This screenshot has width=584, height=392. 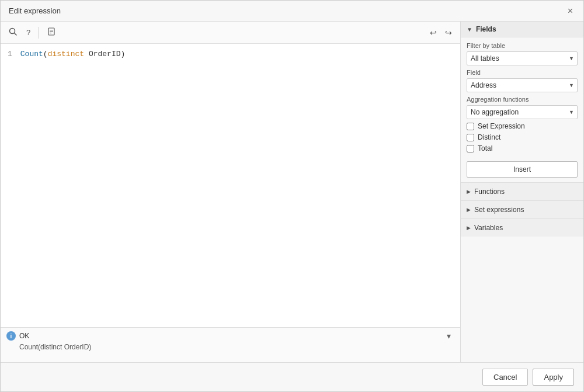 What do you see at coordinates (72, 55) in the screenshot?
I see `code-content: Count(distinct OrderID)` at bounding box center [72, 55].